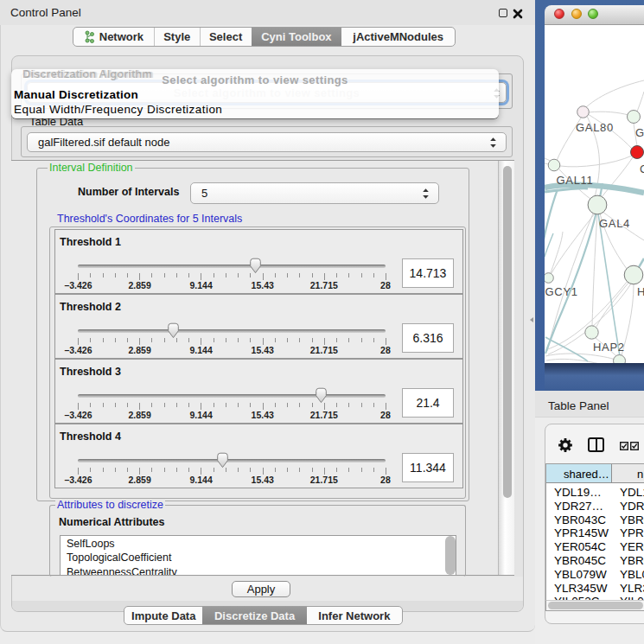 This screenshot has width=644, height=644. Describe the element at coordinates (615, 223) in the screenshot. I see `svg-text: GAL4` at that location.